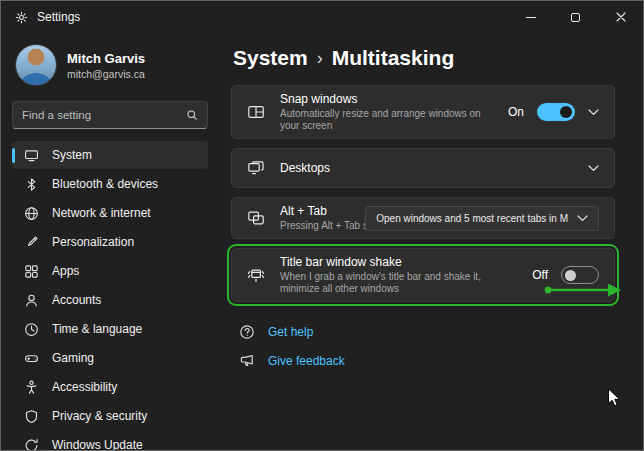 The width and height of the screenshot is (644, 451). What do you see at coordinates (256, 218) in the screenshot?
I see `alt-tab-icon` at bounding box center [256, 218].